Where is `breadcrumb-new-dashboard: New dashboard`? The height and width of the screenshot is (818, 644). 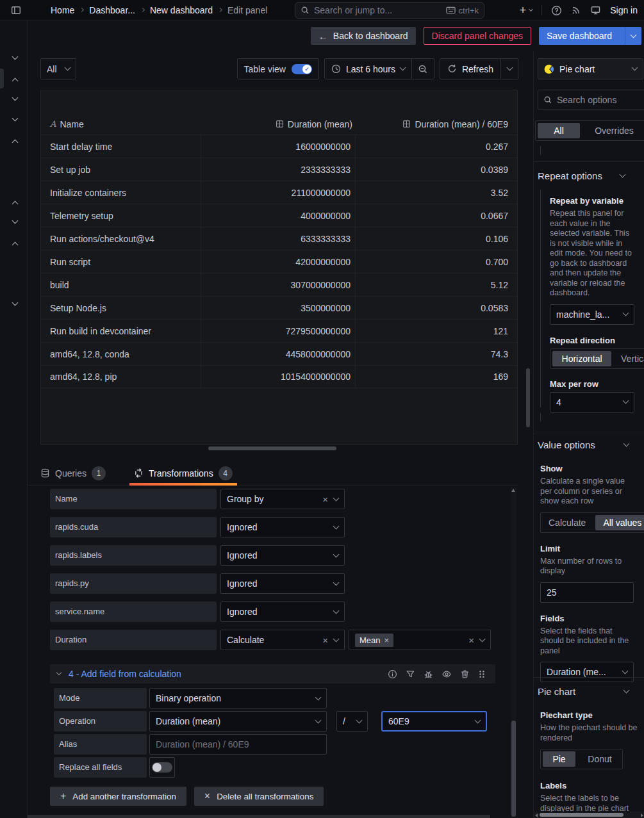
breadcrumb-new-dashboard: New dashboard is located at coordinates (181, 10).